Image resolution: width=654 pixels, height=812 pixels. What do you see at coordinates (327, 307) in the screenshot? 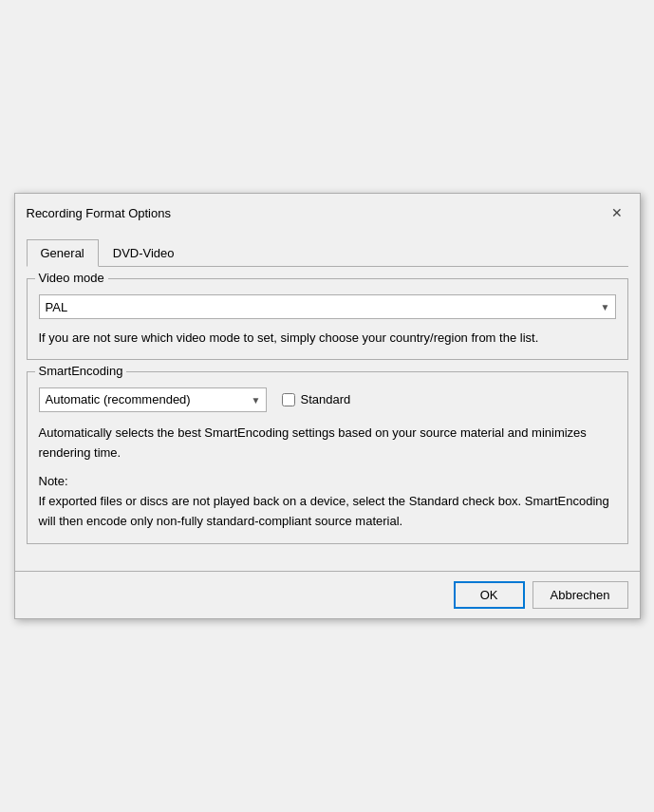
I see `video-mode-select-wrapper: PAL NTSC ▼` at bounding box center [327, 307].